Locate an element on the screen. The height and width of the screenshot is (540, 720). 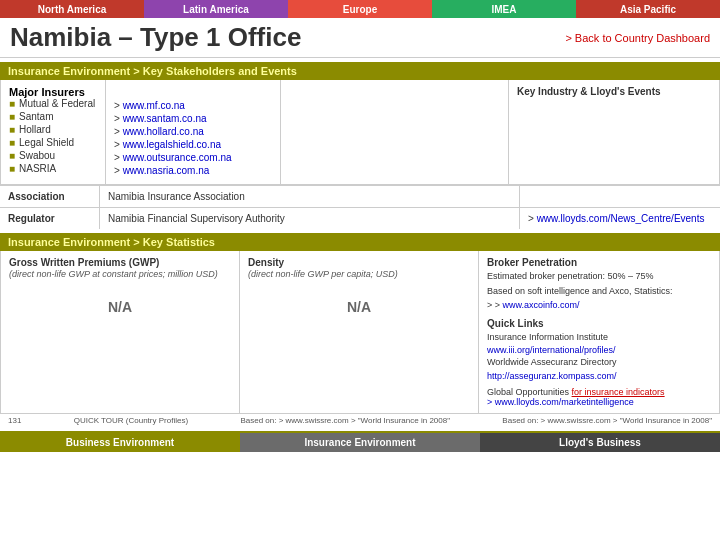
list-item: www.santam.co.na is located at coordinates (193, 118).